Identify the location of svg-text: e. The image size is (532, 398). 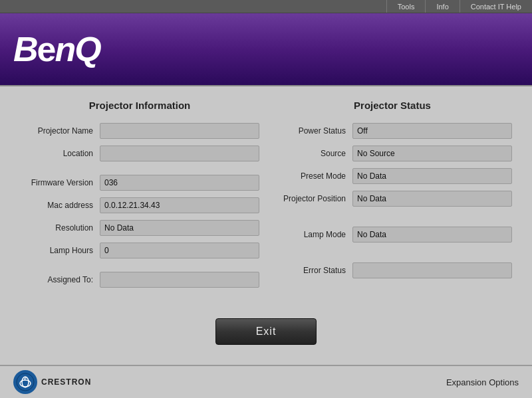
(25, 379).